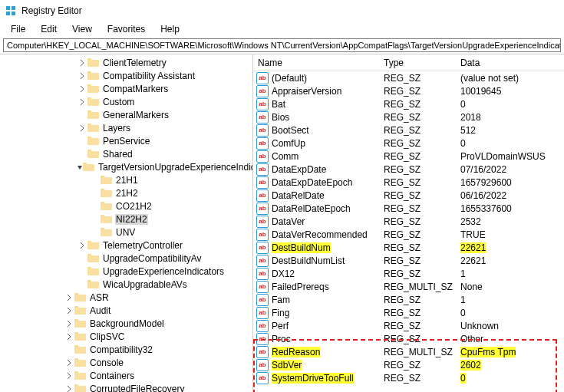 The height and width of the screenshot is (392, 564). What do you see at coordinates (126, 376) in the screenshot?
I see `tree-item: Containers` at bounding box center [126, 376].